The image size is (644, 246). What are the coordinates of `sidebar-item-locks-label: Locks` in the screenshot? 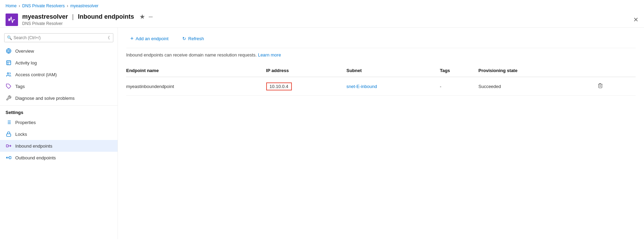 It's located at (21, 134).